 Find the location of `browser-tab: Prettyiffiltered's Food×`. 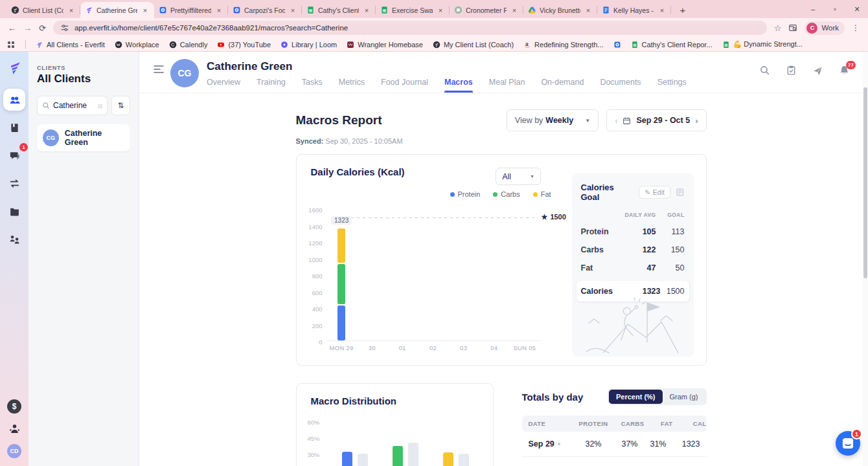

browser-tab: Prettyiffiltered's Food× is located at coordinates (191, 10).